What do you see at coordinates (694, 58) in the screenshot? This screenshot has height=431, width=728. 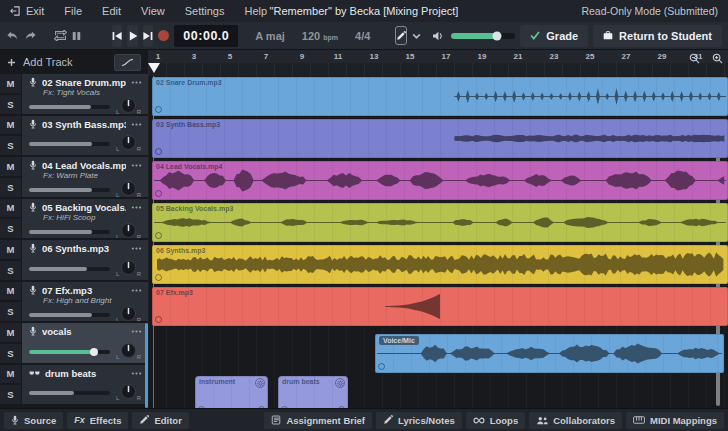 I see `zoom-out-button` at bounding box center [694, 58].